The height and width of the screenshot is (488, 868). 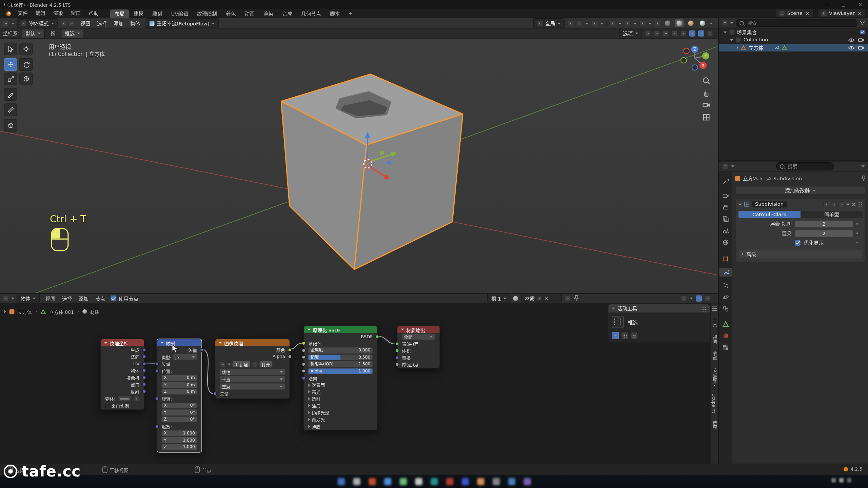 I want to click on tab-object, so click(x=726, y=259).